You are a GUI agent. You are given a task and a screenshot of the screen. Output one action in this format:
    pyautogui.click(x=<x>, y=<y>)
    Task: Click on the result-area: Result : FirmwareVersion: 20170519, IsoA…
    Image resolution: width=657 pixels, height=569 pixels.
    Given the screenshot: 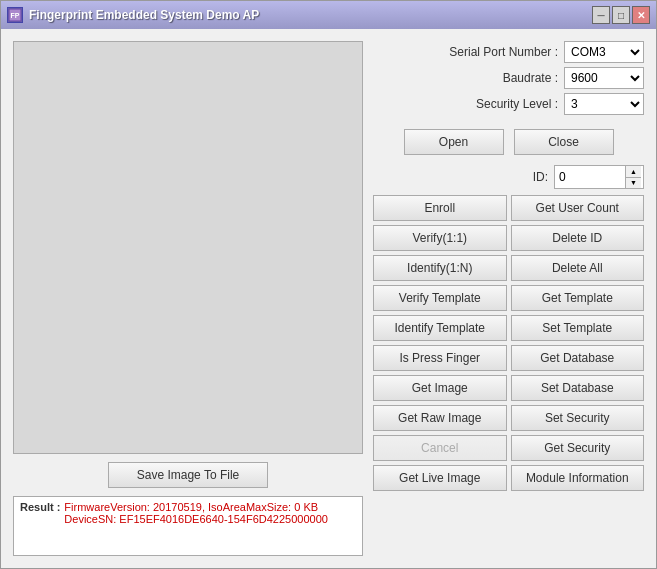 What is the action you would take?
    pyautogui.click(x=188, y=526)
    